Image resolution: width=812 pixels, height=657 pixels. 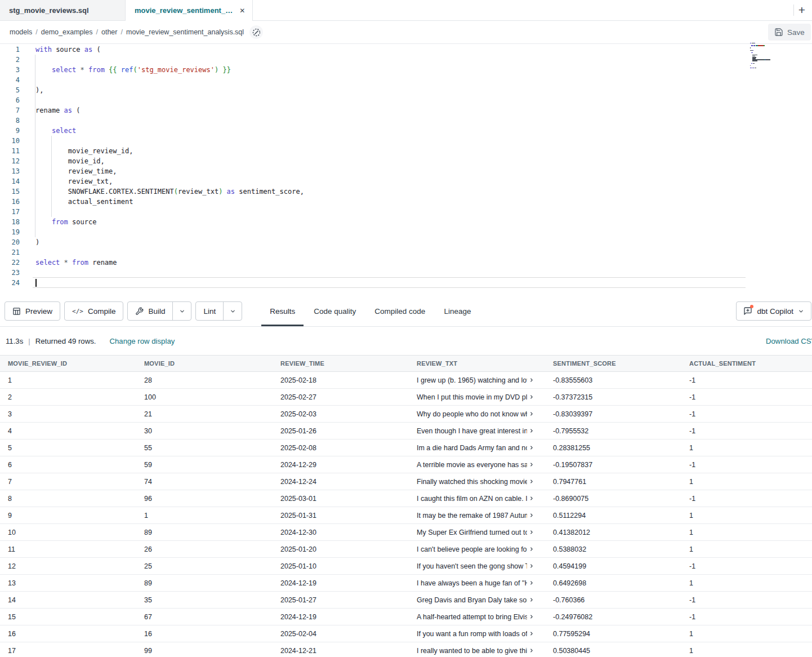 What do you see at coordinates (68, 498) in the screenshot?
I see `cell: 8` at bounding box center [68, 498].